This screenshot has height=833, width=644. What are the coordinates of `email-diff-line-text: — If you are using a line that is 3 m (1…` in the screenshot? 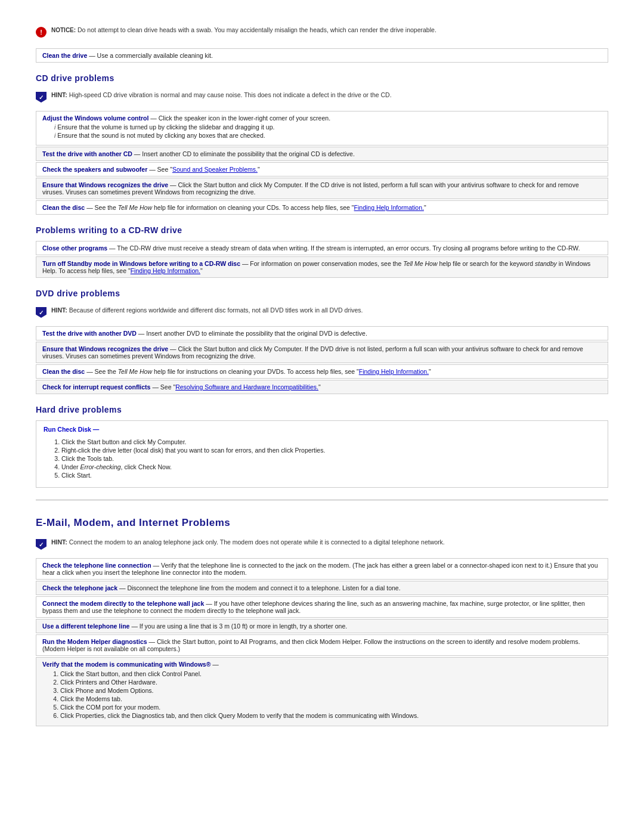 It's located at (239, 626).